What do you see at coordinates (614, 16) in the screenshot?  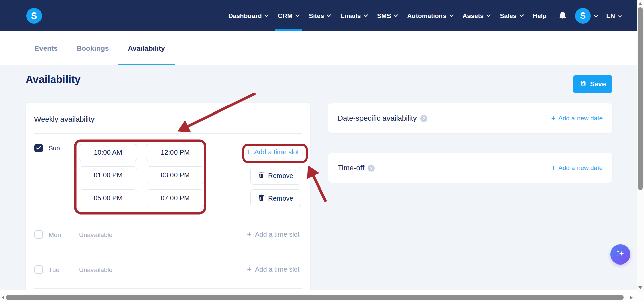 I see `language-selector: EN` at bounding box center [614, 16].